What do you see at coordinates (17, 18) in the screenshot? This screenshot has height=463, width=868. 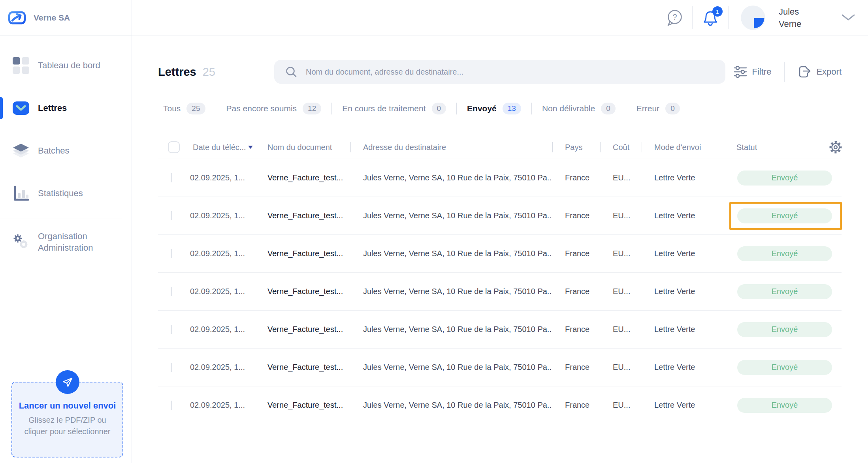 I see `app-logo-envelope-icon` at bounding box center [17, 18].